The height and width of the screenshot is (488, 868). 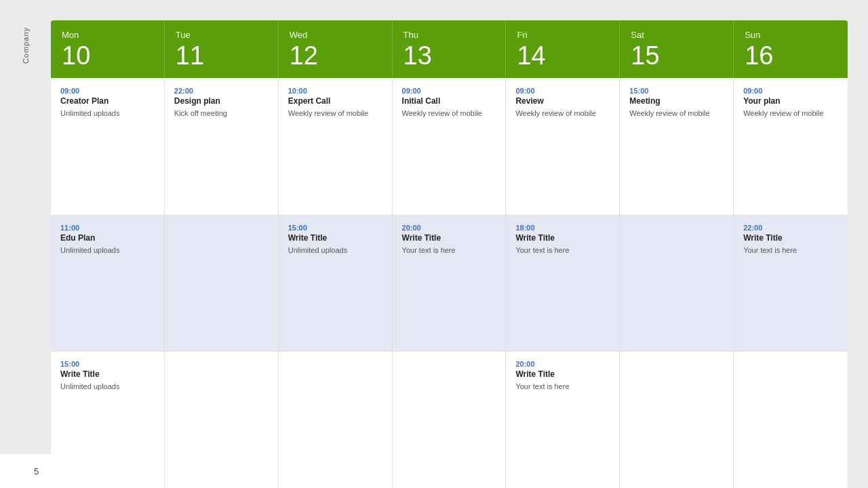 I want to click on header-day-tue: Tue 11, so click(x=222, y=49).